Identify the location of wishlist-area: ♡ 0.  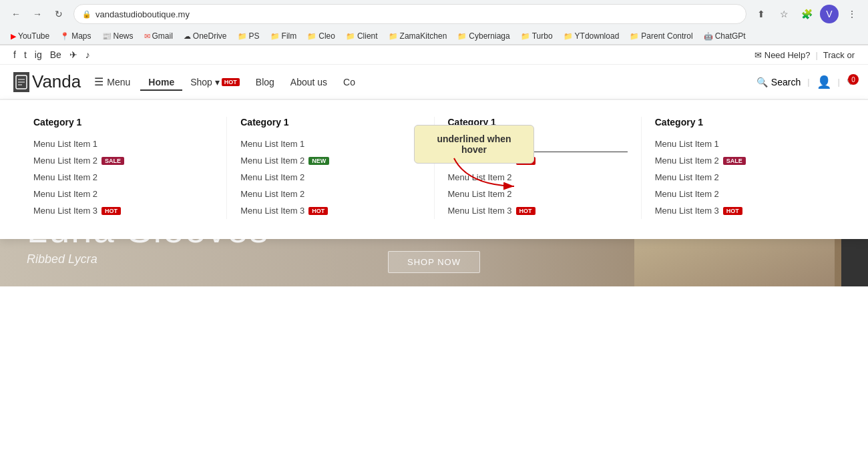
(851, 81).